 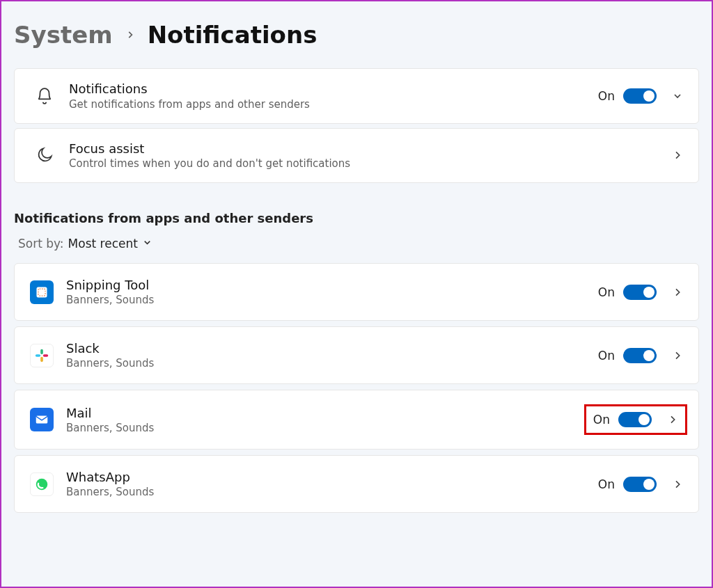 What do you see at coordinates (640, 96) in the screenshot?
I see `notifications-toggle` at bounding box center [640, 96].